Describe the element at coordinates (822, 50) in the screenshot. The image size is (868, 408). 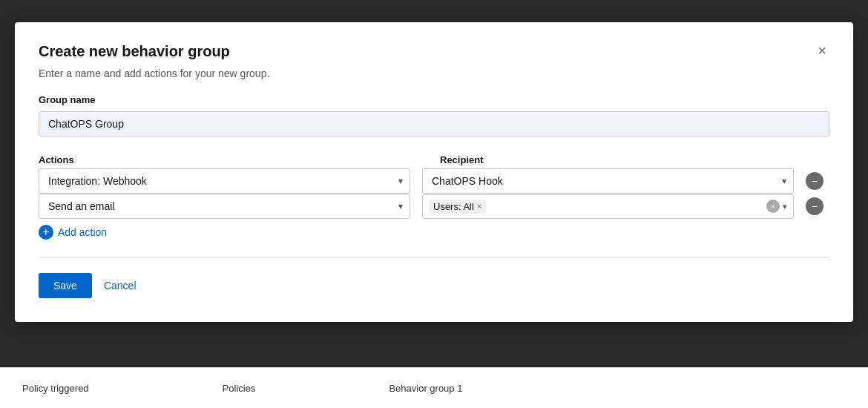
I see `close-button: ×` at that location.